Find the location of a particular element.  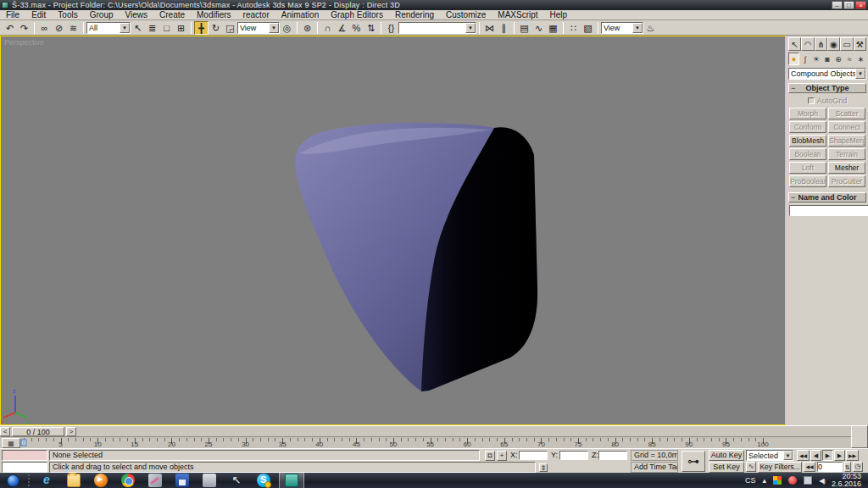

menu-item: Customize is located at coordinates (466, 15).